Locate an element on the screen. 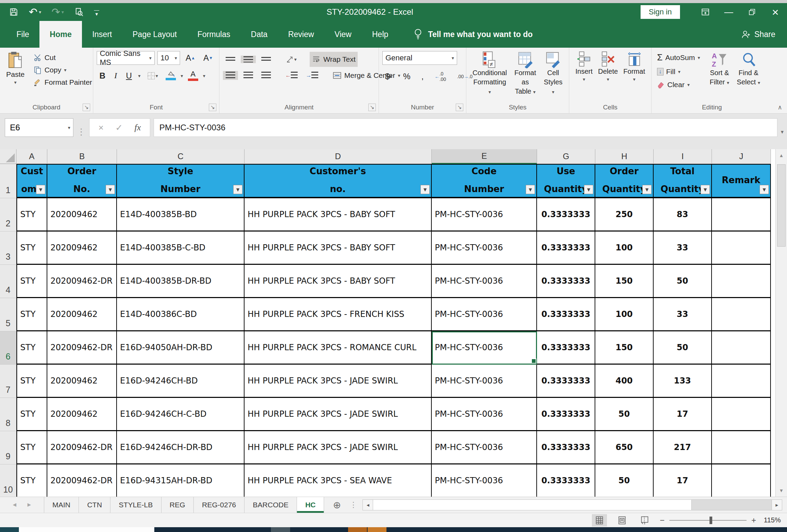 The width and height of the screenshot is (787, 532). cell-B6: 202009462-DR is located at coordinates (82, 348).